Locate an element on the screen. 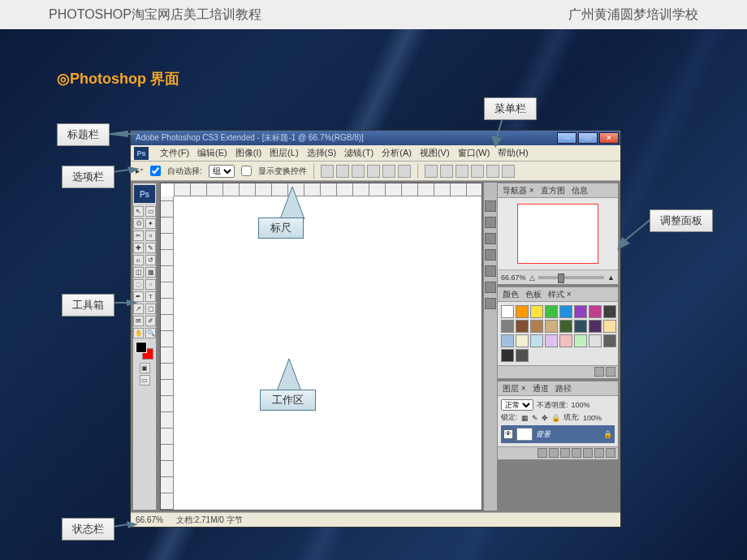  auto-select-dropdown: 组 is located at coordinates (222, 171).